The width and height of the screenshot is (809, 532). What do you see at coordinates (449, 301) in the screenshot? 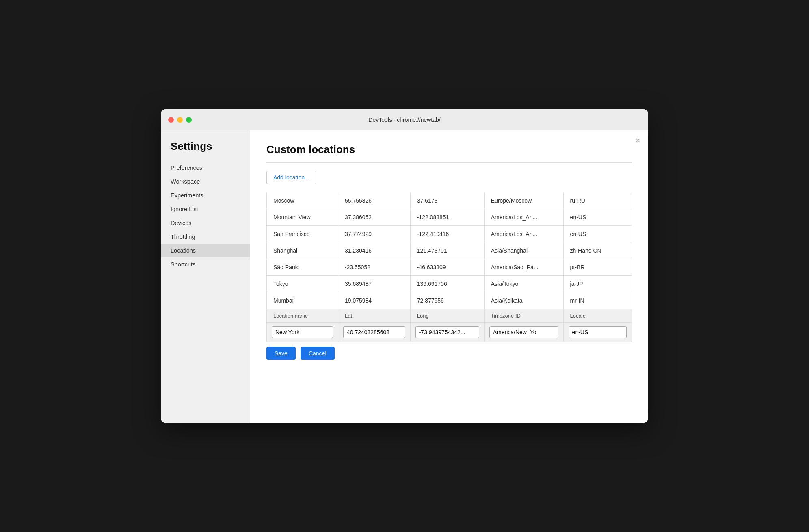
I see `table-row: Mumbai19.07598472.877656Asia/Kolkatamr-I…` at bounding box center [449, 301].